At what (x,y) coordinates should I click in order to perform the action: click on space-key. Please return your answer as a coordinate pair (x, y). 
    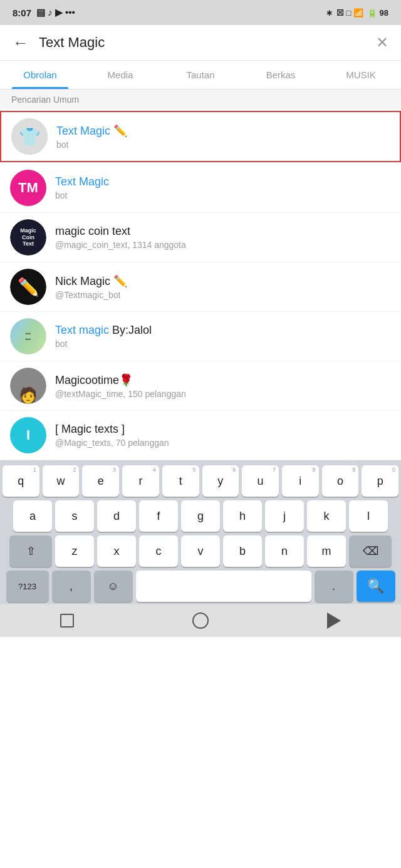
    Looking at the image, I should click on (224, 586).